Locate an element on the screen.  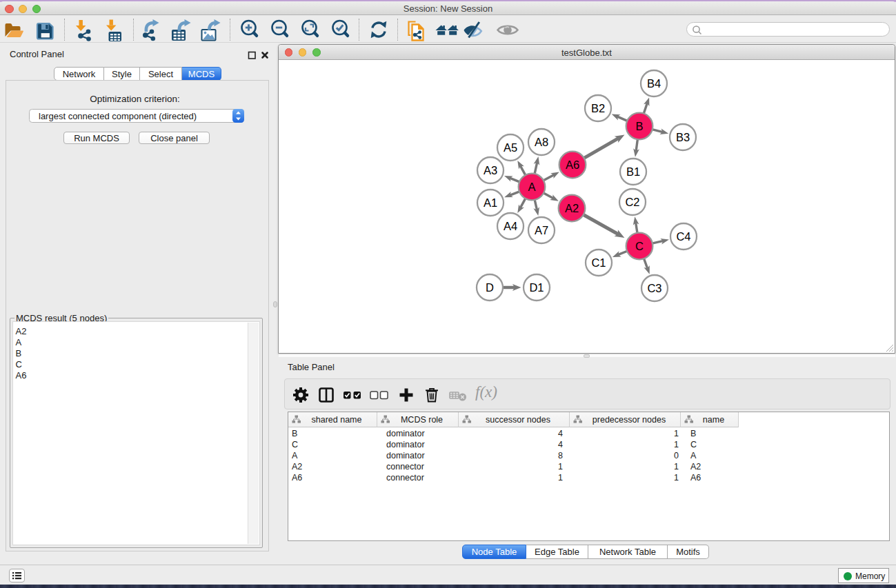
svg-text: B is located at coordinates (639, 126).